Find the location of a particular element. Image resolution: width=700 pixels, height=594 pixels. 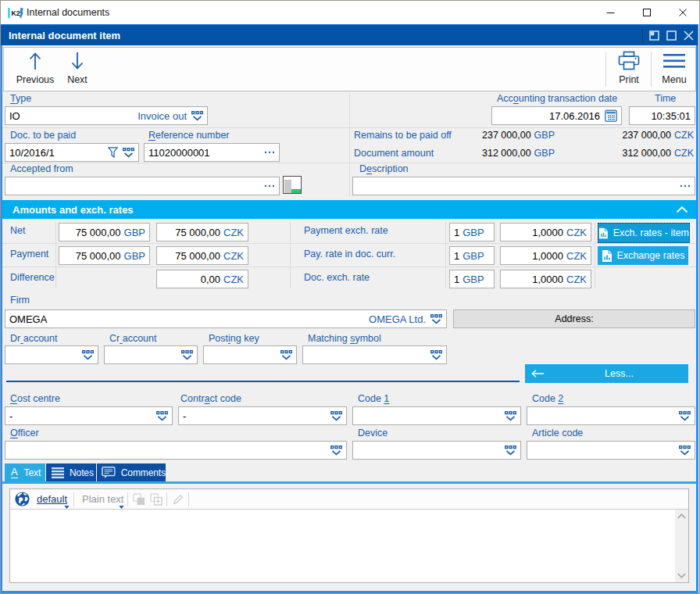

globe-icon is located at coordinates (22, 499).